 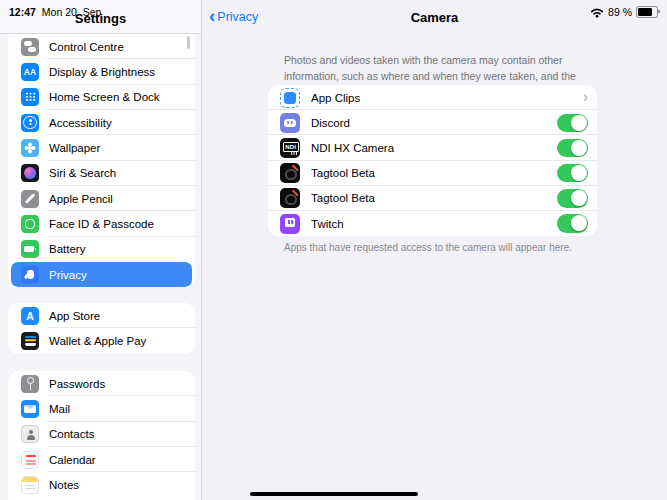 What do you see at coordinates (334, 494) in the screenshot?
I see `home-indicator` at bounding box center [334, 494].